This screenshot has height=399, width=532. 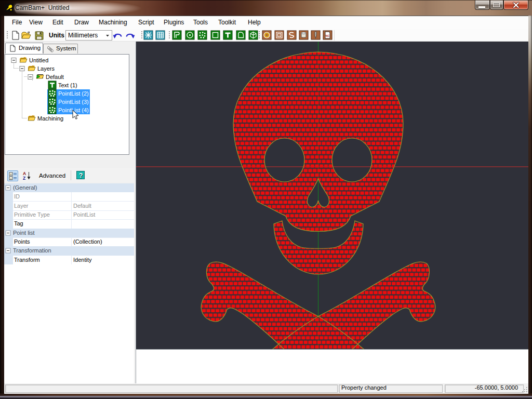 What do you see at coordinates (74, 94) in the screenshot?
I see `svg-text: PointList (2)` at bounding box center [74, 94].